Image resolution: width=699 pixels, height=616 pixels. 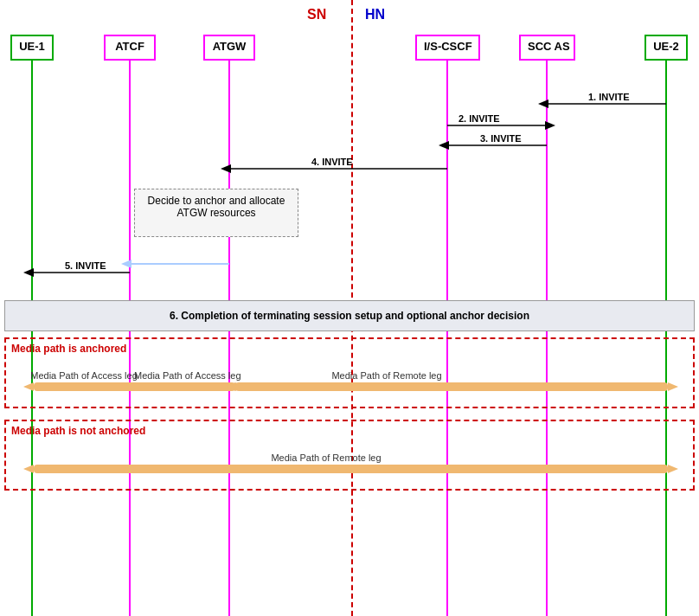 I want to click on hn-label: HN, so click(x=375, y=15).